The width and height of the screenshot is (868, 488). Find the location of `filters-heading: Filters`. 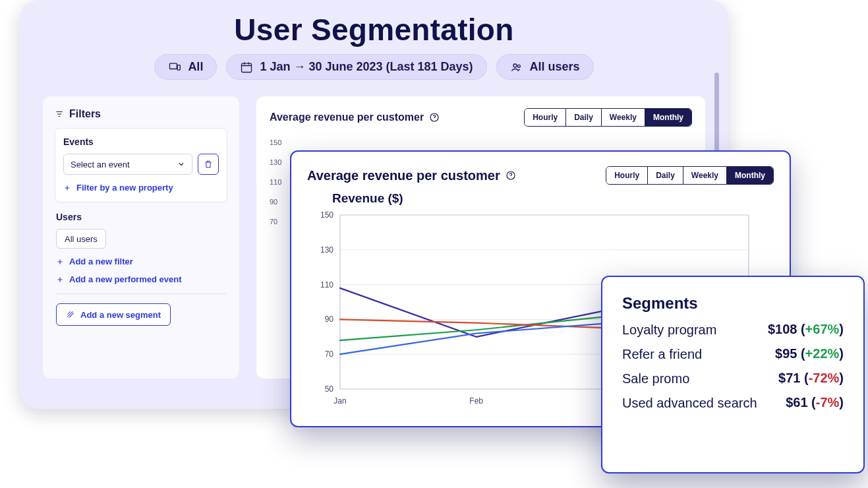

filters-heading: Filters is located at coordinates (141, 114).